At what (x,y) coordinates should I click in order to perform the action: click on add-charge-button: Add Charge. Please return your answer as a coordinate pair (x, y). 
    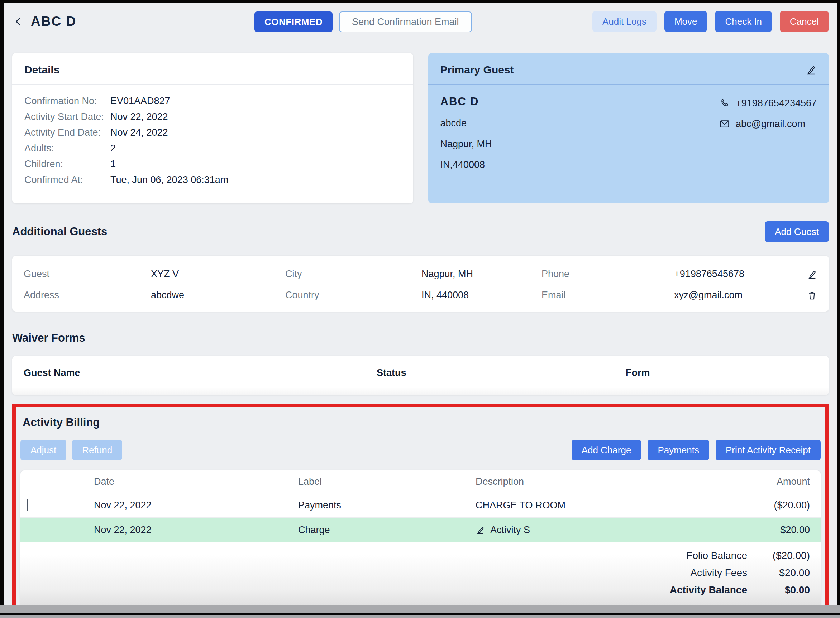
    Looking at the image, I should click on (606, 450).